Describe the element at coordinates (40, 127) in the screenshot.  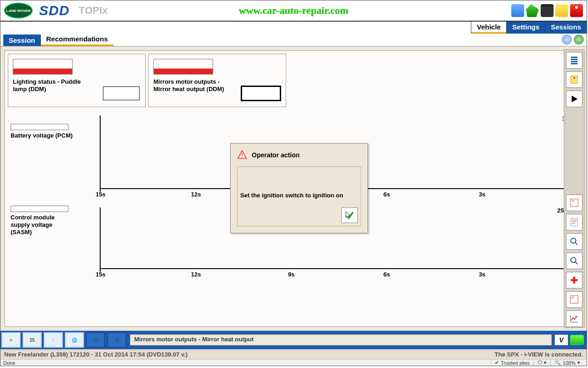
I see `param-box-battery` at that location.